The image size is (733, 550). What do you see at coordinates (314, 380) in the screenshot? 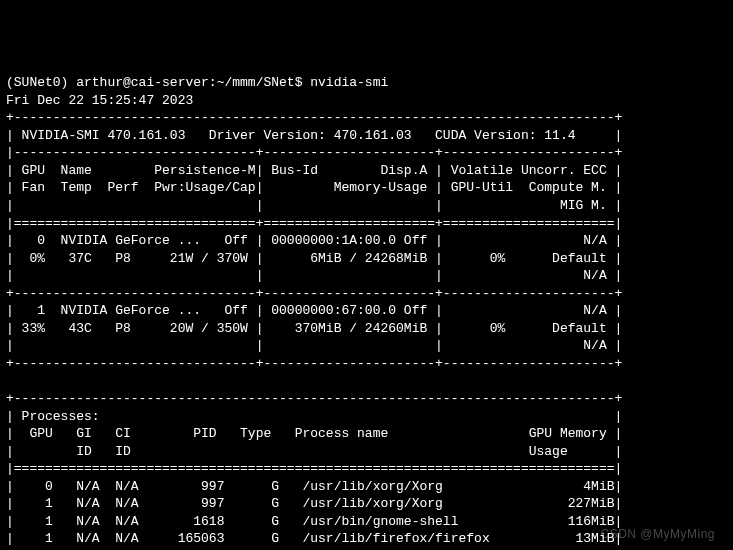
I see `spacer` at bounding box center [314, 380].